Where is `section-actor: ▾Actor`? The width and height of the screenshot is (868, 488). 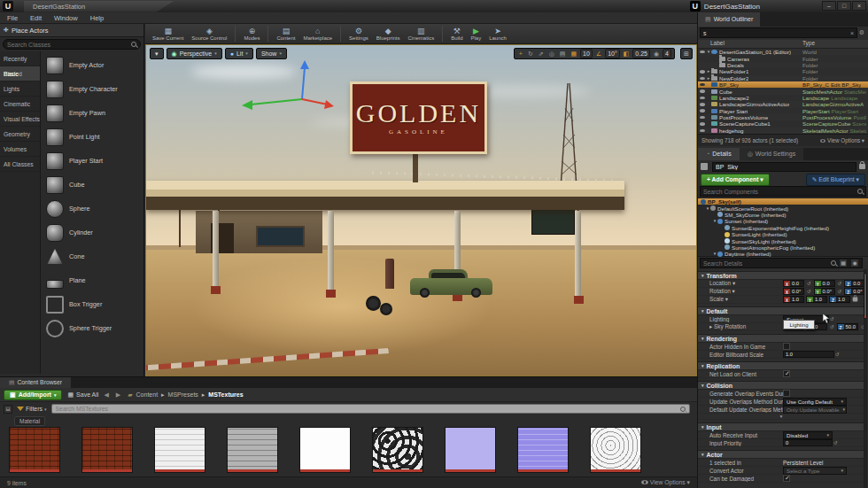 section-actor: ▾Actor is located at coordinates (781, 454).